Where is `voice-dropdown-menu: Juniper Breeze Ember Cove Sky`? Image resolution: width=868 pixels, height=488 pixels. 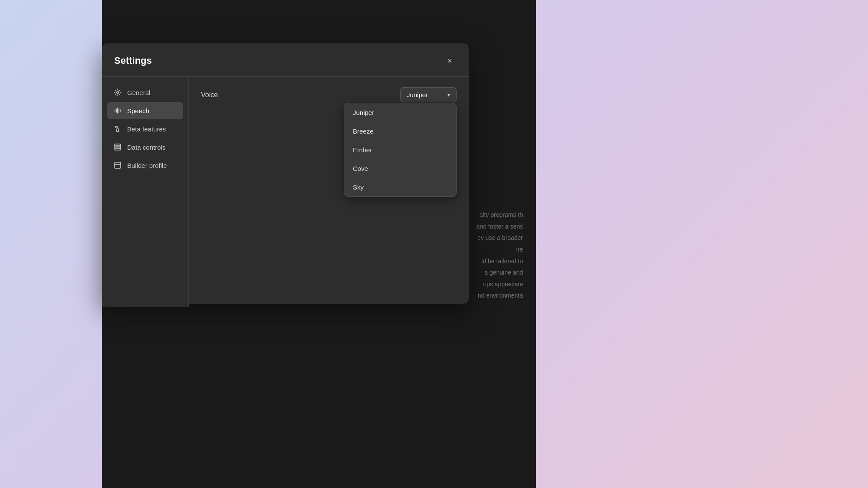
voice-dropdown-menu: Juniper Breeze Ember Cove Sky is located at coordinates (400, 150).